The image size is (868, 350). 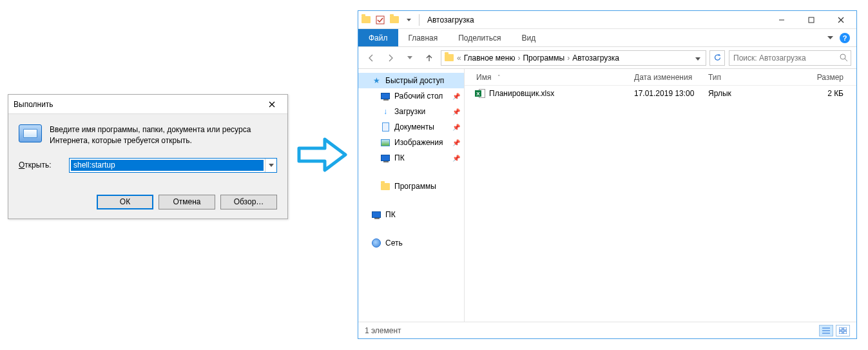 What do you see at coordinates (811, 20) in the screenshot?
I see `maximize-button` at bounding box center [811, 20].